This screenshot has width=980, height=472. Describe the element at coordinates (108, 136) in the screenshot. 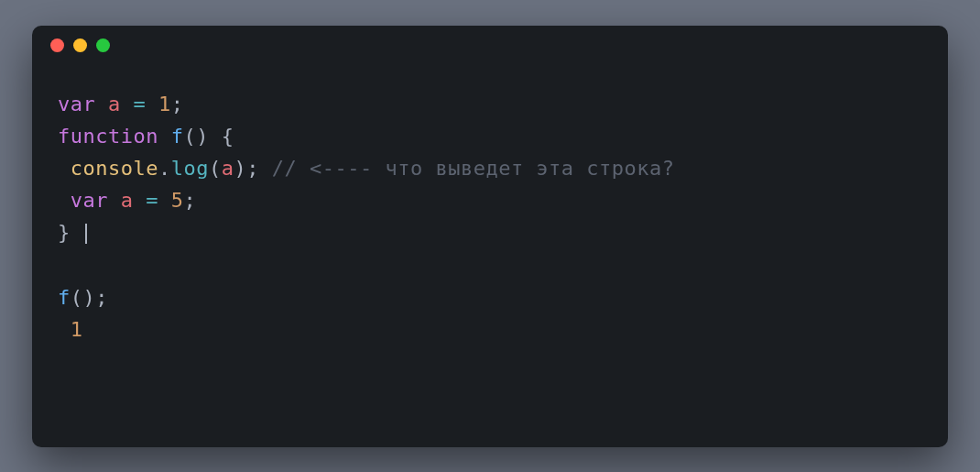

I see `keyword-function: function` at that location.